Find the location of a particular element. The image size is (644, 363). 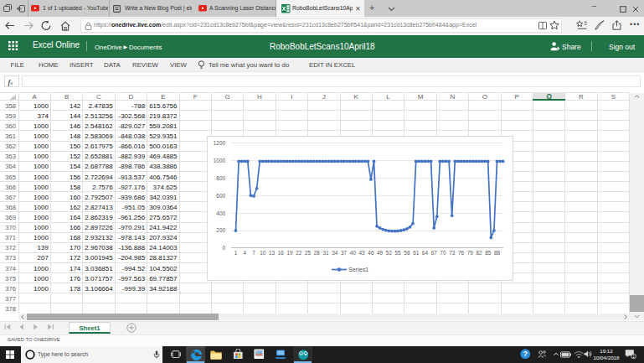

svg-text: 22 is located at coordinates (299, 253).